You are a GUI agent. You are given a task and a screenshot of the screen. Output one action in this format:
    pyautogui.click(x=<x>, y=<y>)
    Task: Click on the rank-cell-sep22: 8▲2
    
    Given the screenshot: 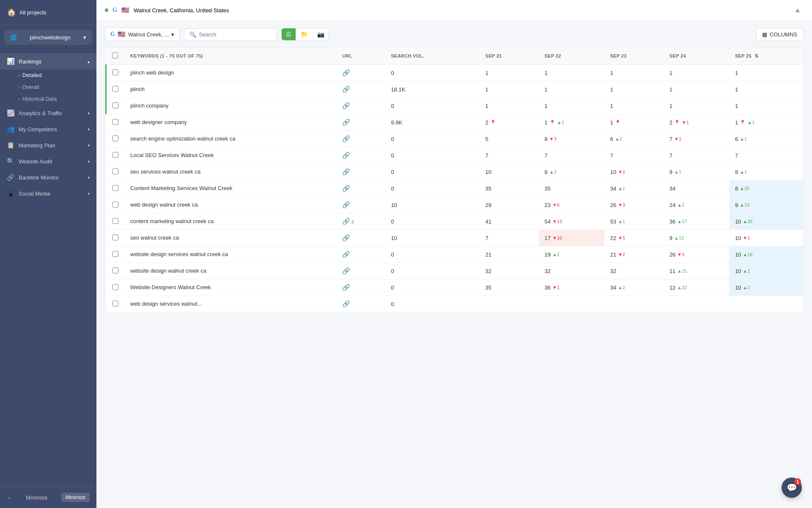 What is the action you would take?
    pyautogui.click(x=572, y=172)
    